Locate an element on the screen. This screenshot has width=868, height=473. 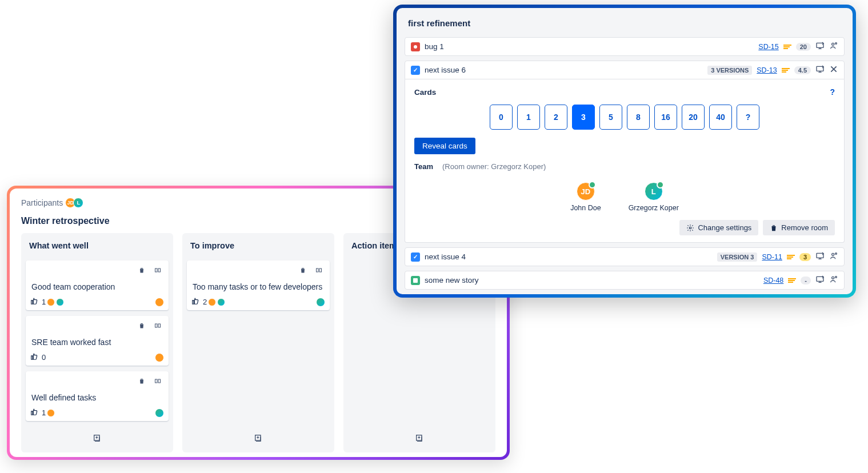
task-icon is located at coordinates (415, 70).